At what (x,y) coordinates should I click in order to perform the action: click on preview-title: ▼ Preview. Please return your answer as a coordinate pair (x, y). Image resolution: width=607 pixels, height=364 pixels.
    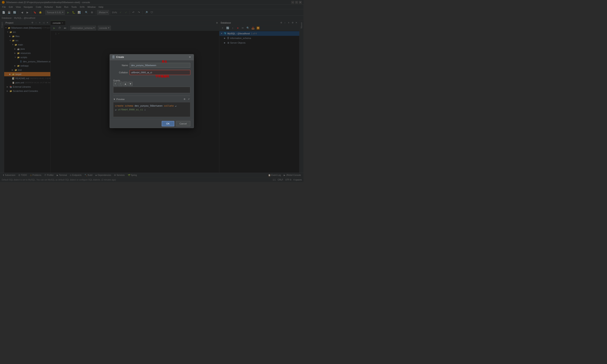
    Looking at the image, I should click on (119, 99).